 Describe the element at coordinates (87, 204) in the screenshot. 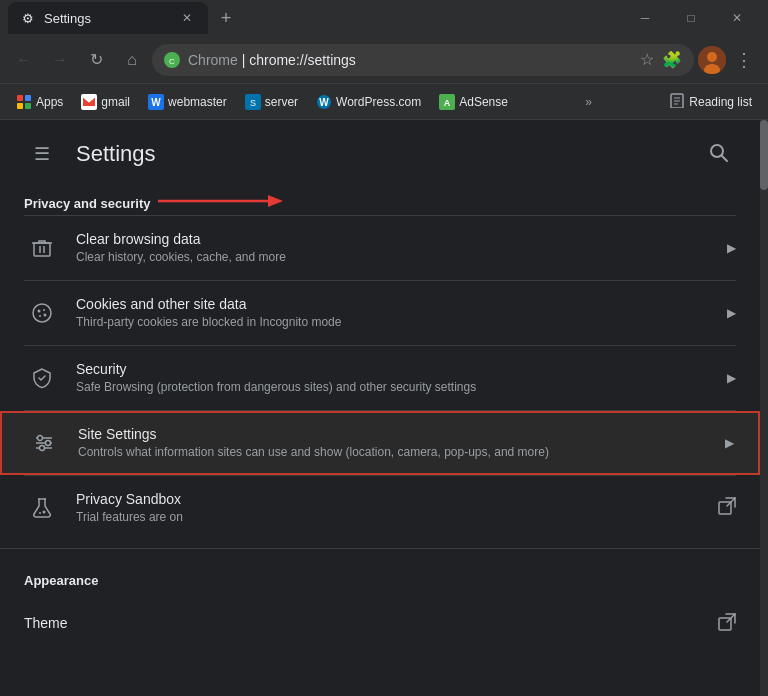

I see `privacy-heading-text: Privacy and security` at that location.